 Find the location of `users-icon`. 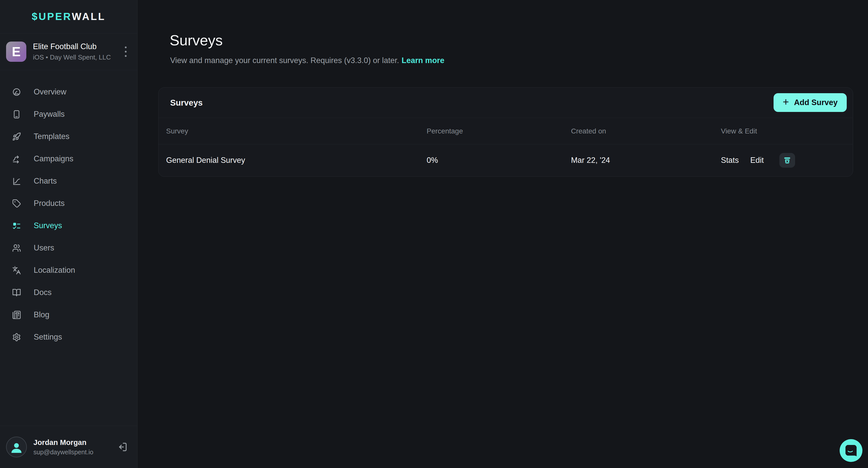

users-icon is located at coordinates (17, 248).